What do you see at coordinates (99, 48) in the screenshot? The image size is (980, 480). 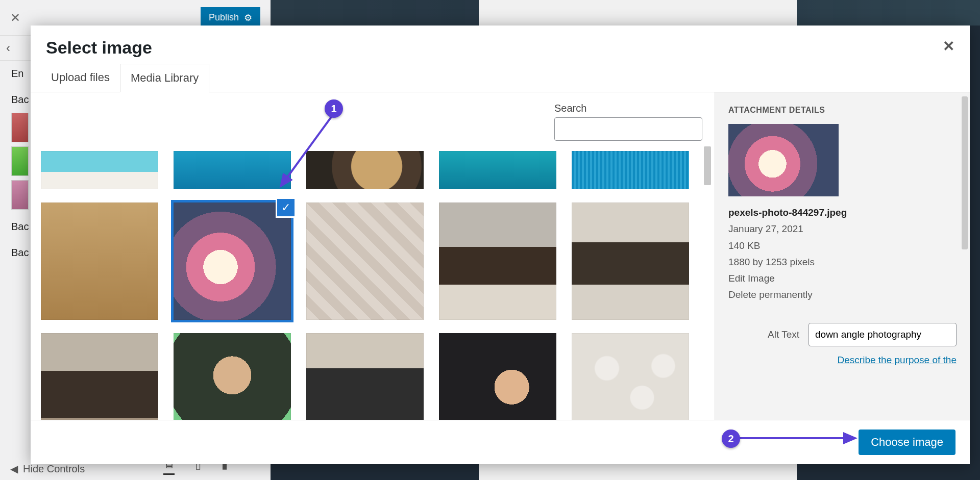 I see `modal-title: Select image` at bounding box center [99, 48].